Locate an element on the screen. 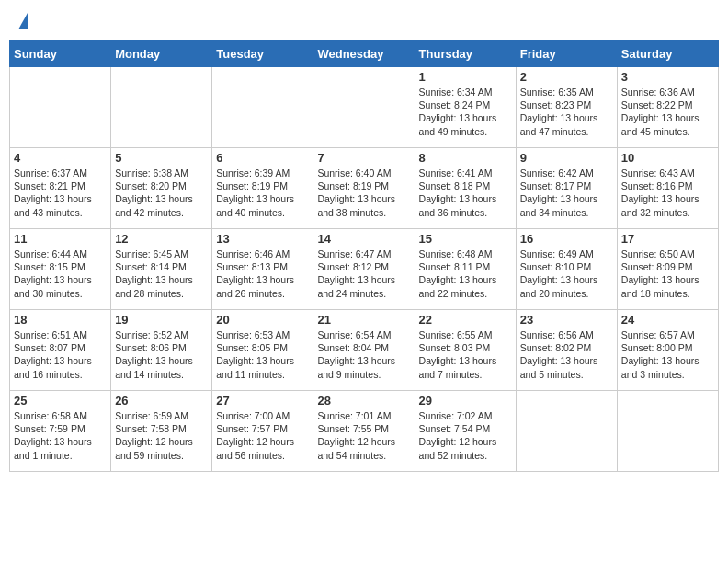 Image resolution: width=728 pixels, height=563 pixels. day-info: Sunrise: 6:48 AMSunset: 8:11 PMDaylight:… is located at coordinates (465, 274).